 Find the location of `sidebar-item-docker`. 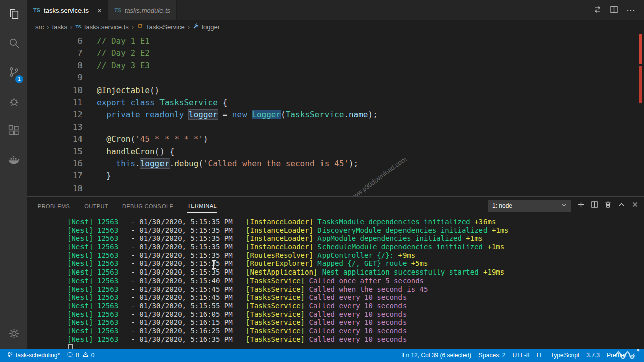

sidebar-item-docker is located at coordinates (14, 160).